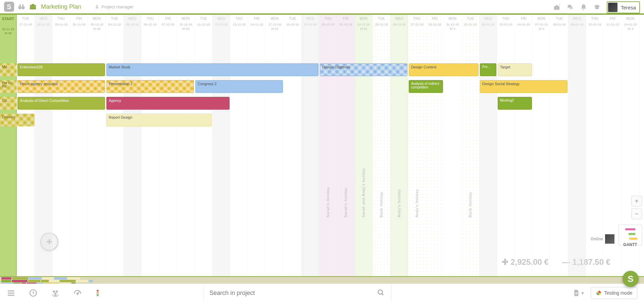 The height and width of the screenshot is (302, 644). Describe the element at coordinates (631, 279) in the screenshot. I see `fab-button: S` at that location.